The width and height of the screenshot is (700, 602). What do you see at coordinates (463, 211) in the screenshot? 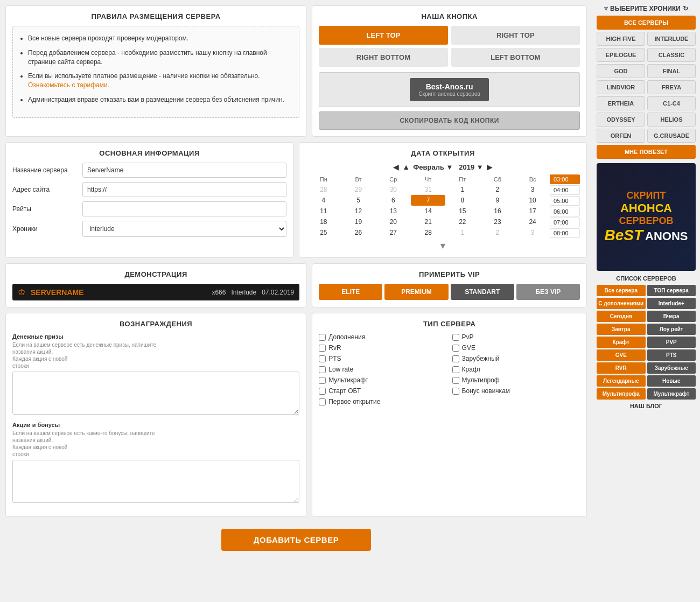
I see `cal-day: 15` at bounding box center [463, 211].